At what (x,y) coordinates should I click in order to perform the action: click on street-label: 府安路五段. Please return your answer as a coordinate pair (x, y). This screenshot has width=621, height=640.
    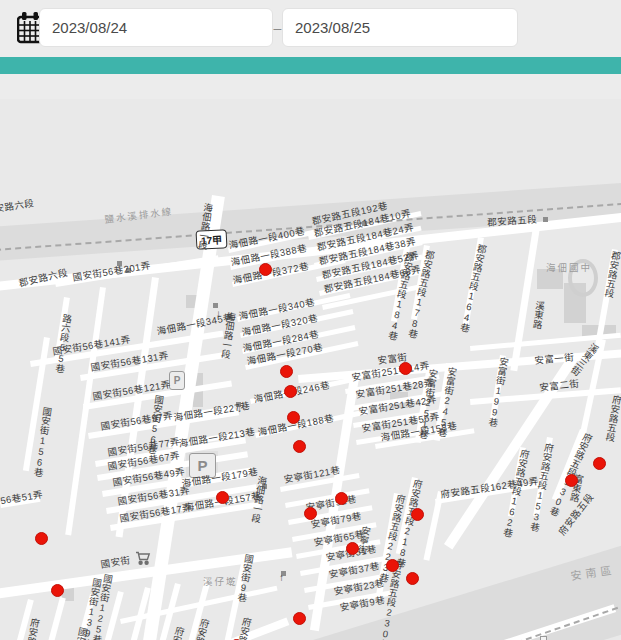
    Looking at the image, I should click on (612, 418).